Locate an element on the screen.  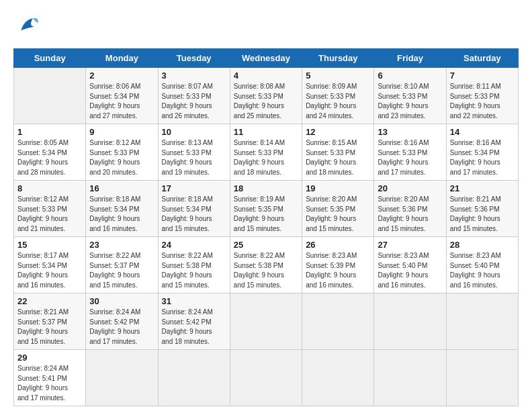
day-number: 26 is located at coordinates (338, 244).